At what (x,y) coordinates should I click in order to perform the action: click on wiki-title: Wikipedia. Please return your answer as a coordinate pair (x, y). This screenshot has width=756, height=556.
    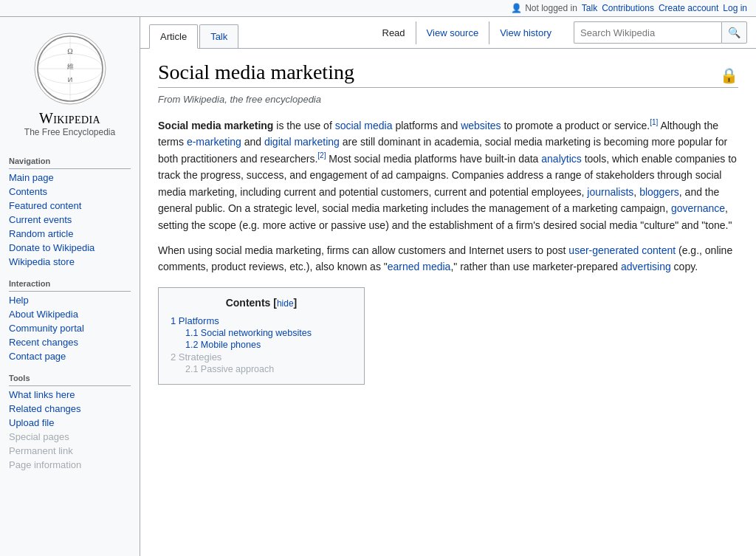
    Looking at the image, I should click on (69, 118).